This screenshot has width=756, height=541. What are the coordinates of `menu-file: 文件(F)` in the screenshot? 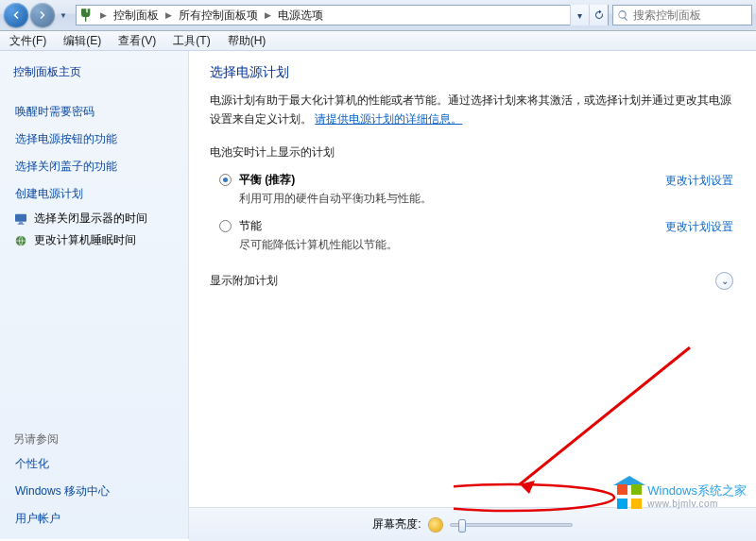 It's located at (28, 42).